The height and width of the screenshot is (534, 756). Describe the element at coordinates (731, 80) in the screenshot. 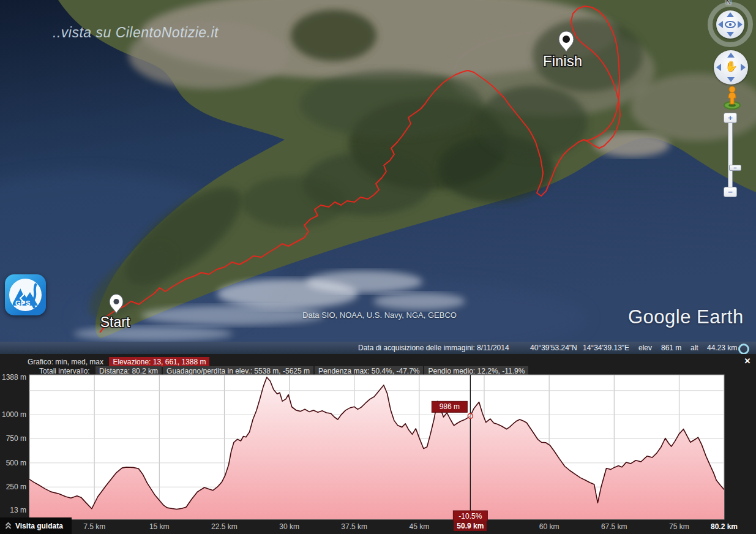

I see `pan-down-arrow` at that location.